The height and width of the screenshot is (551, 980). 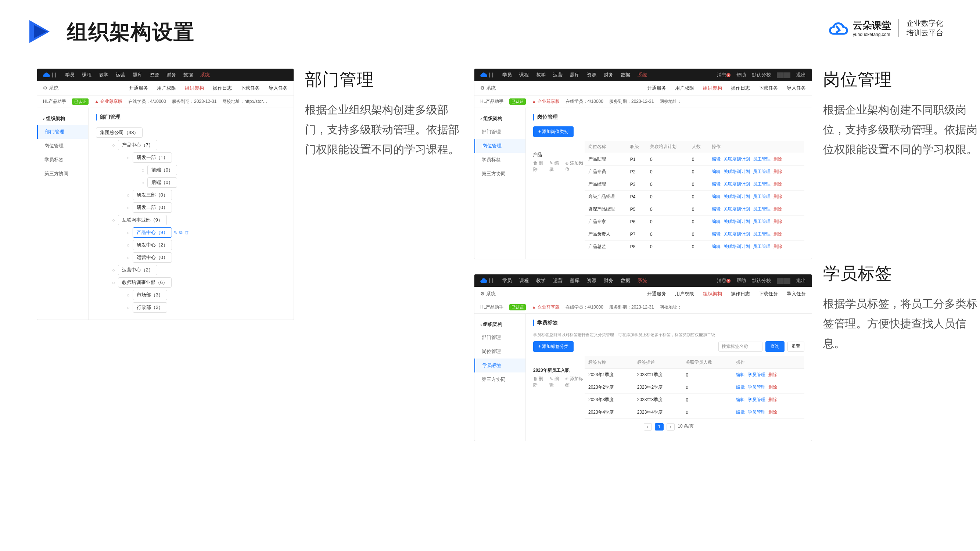 I want to click on pager-1: 1, so click(x=659, y=427).